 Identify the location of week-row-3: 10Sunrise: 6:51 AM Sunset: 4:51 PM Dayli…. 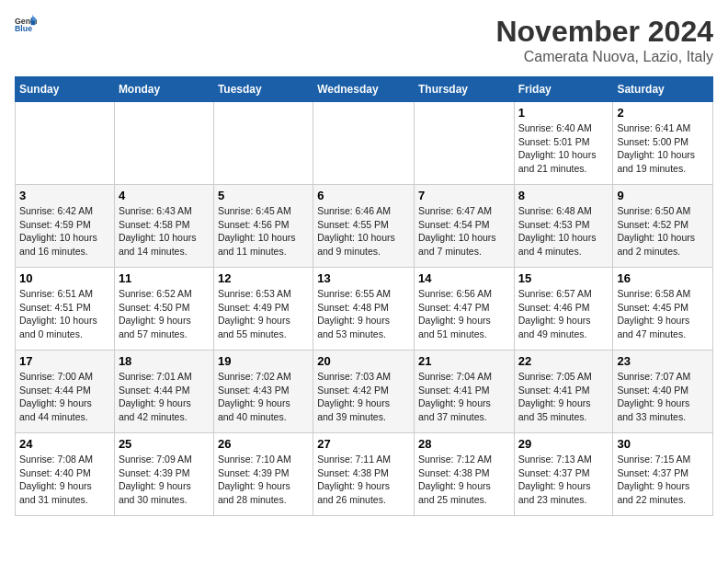
(364, 309).